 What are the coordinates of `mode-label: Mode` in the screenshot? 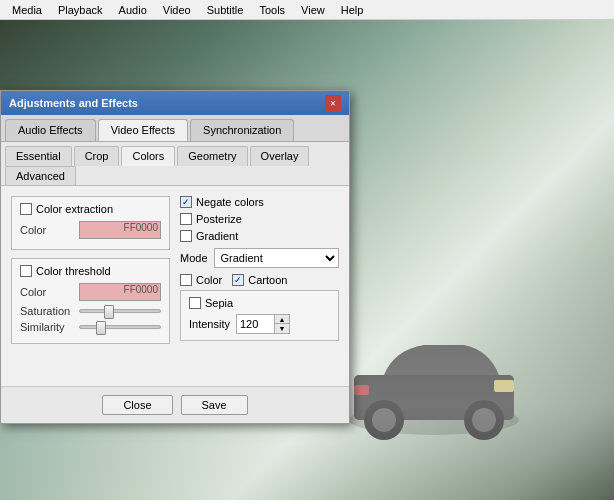 It's located at (194, 258).